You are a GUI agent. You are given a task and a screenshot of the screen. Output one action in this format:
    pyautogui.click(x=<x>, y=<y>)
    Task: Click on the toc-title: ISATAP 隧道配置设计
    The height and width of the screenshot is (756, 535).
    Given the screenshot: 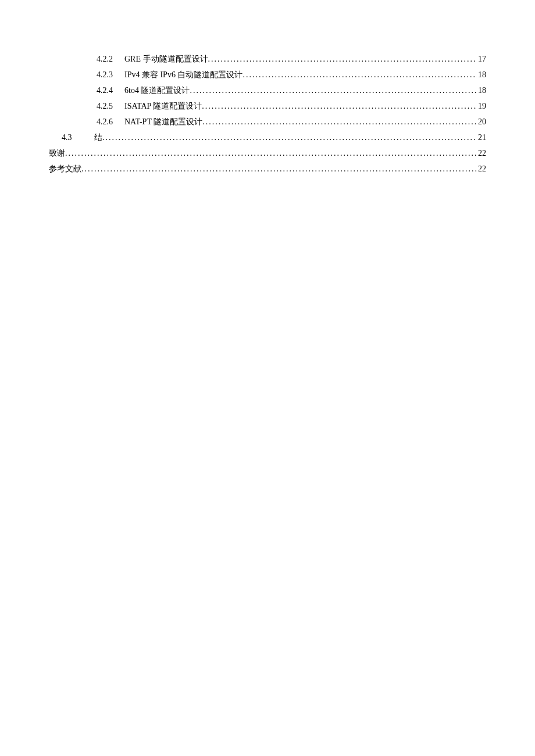 What is the action you would take?
    pyautogui.click(x=163, y=106)
    